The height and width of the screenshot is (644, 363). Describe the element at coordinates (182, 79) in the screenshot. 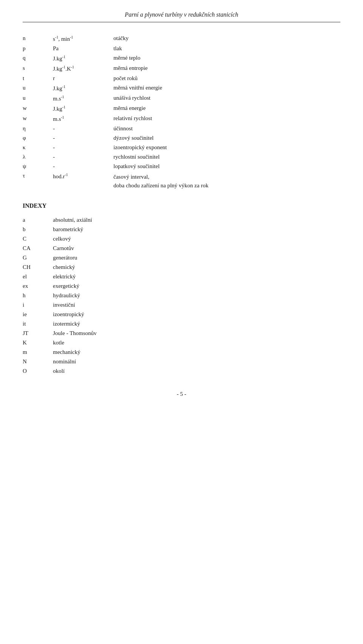

I see `table-row: trpočet roků` at that location.